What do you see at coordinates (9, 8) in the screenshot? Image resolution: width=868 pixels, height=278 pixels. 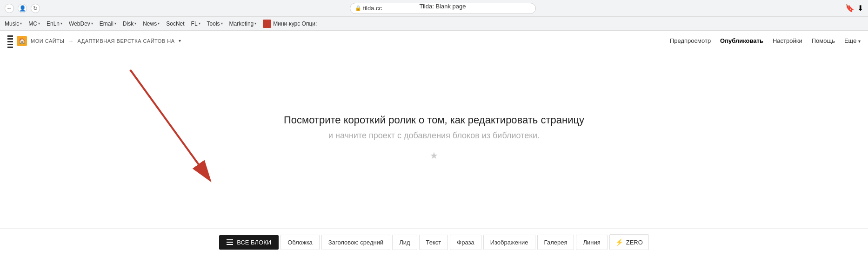 I see `back-button: ←` at bounding box center [9, 8].